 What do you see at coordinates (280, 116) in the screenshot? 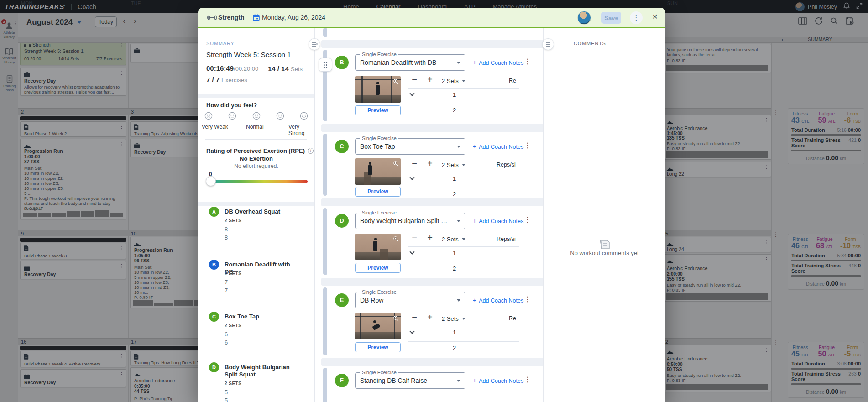
I see `feel-strong-icon` at bounding box center [280, 116].